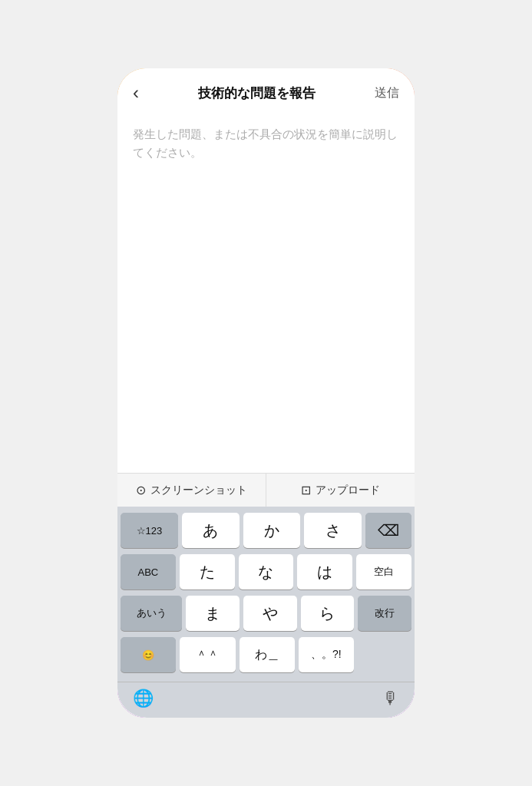 Image resolution: width=532 pixels, height=786 pixels. Describe the element at coordinates (266, 143) in the screenshot. I see `placeholder-text: 発生した問題、または不具合の状況を簡単に説明してください。` at that location.